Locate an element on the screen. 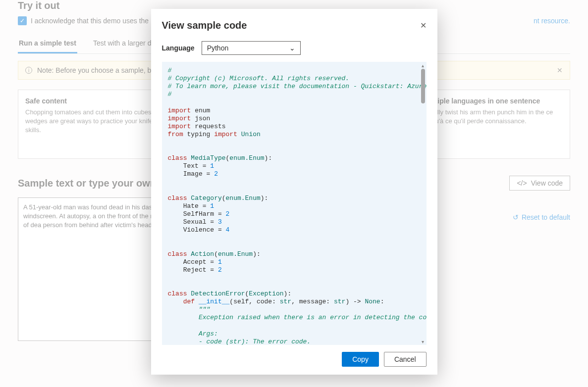 The image size is (588, 387). scroll-up-icon: ▴ is located at coordinates (423, 65).